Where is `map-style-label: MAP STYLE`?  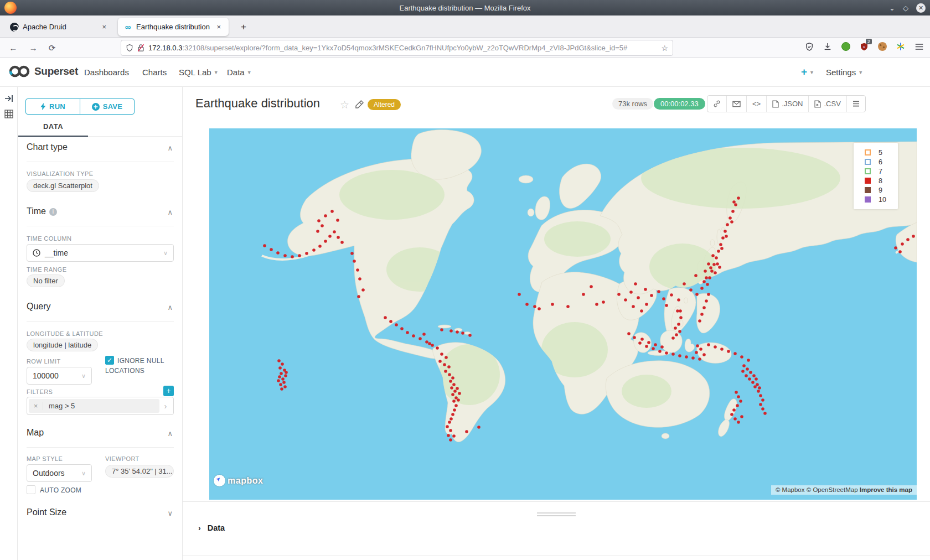
map-style-label: MAP STYLE is located at coordinates (44, 459).